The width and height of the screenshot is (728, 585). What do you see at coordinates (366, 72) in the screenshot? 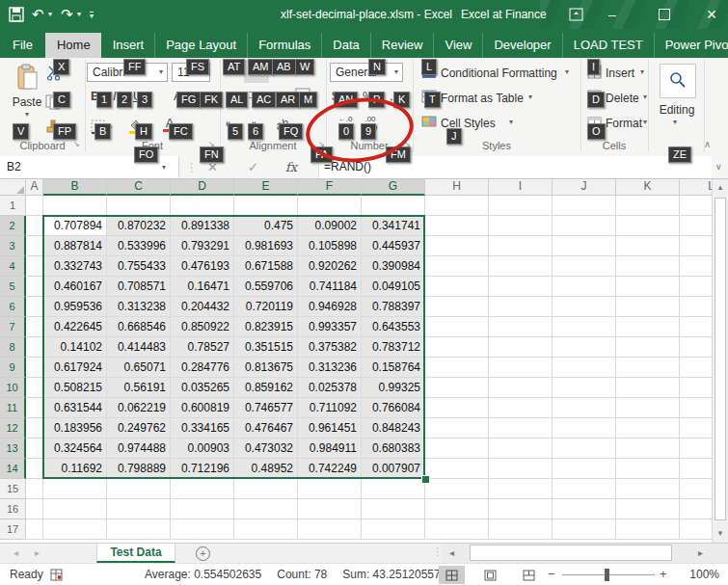
I see `number-format-combo: General ▾` at bounding box center [366, 72].